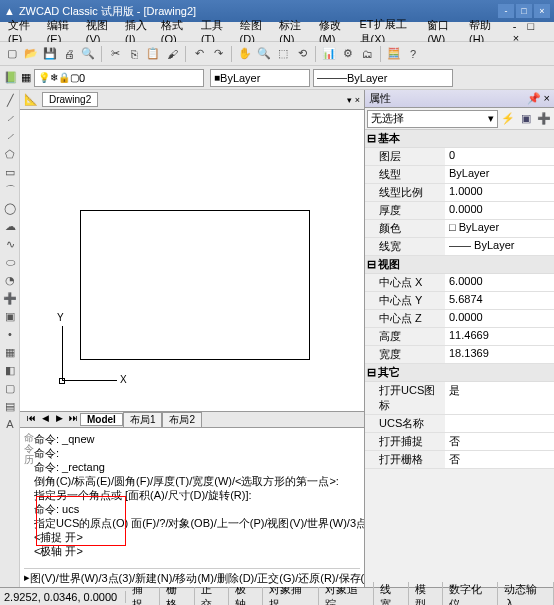  I want to click on prop-pin-icon: 📌, so click(534, 98).